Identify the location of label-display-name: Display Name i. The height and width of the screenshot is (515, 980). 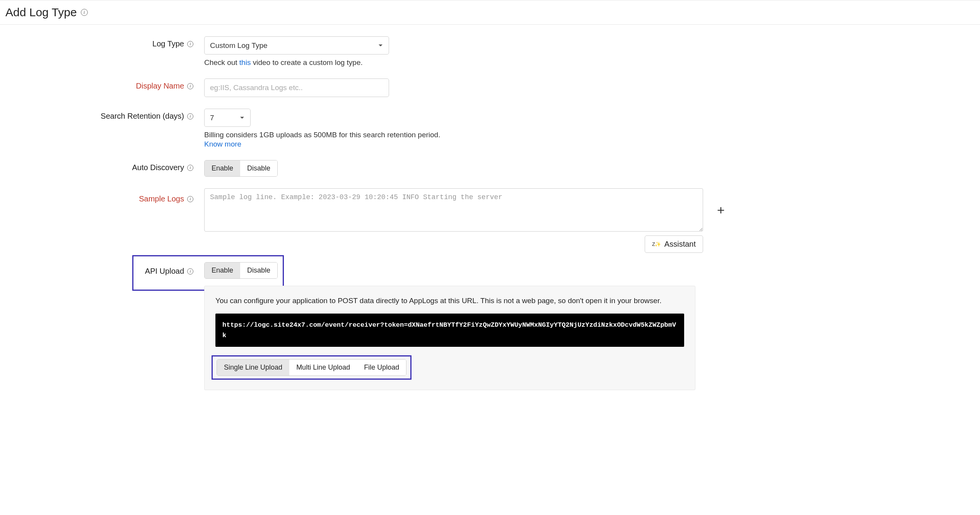
(105, 84).